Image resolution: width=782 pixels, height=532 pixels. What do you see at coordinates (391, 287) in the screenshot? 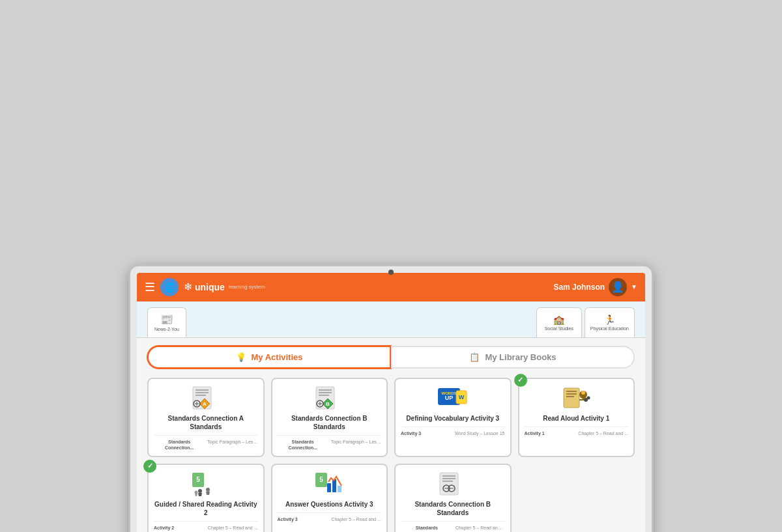
I see `app-header: ☰ 🌐 ❄ unique learning system Sam Johnson…` at bounding box center [391, 287].